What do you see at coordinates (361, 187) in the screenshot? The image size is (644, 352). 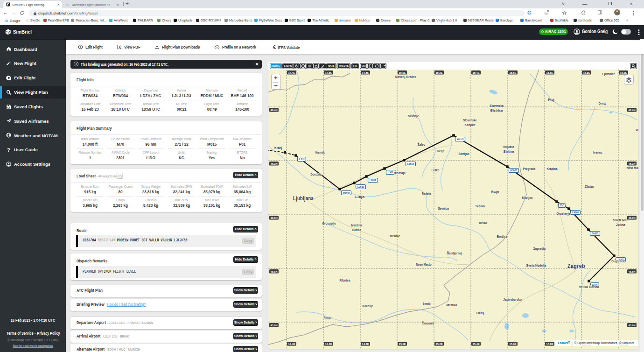 I see `svg-text: LJ611` at bounding box center [361, 187].